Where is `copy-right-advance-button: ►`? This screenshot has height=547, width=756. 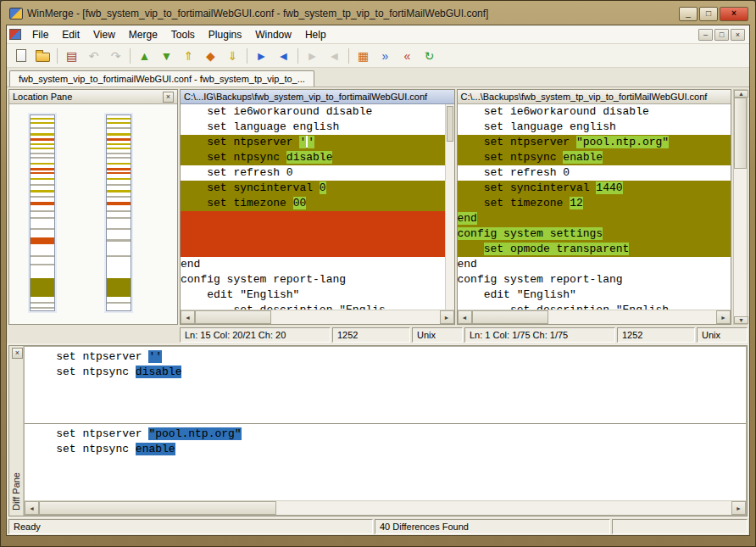
copy-right-advance-button: ► is located at coordinates (312, 56).